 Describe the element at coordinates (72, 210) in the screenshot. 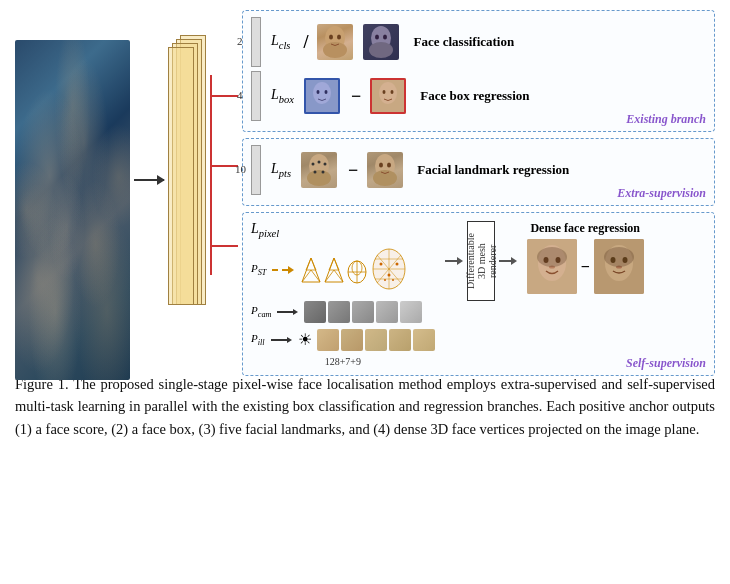

I see `crowd-image` at that location.